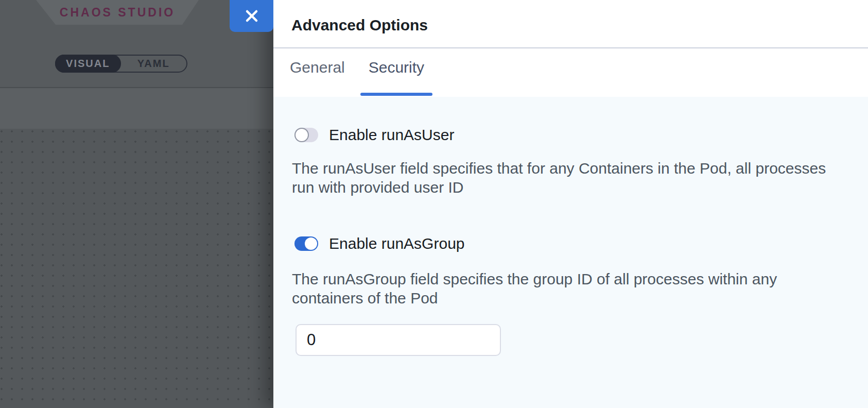  I want to click on close-drawer-button, so click(251, 16).